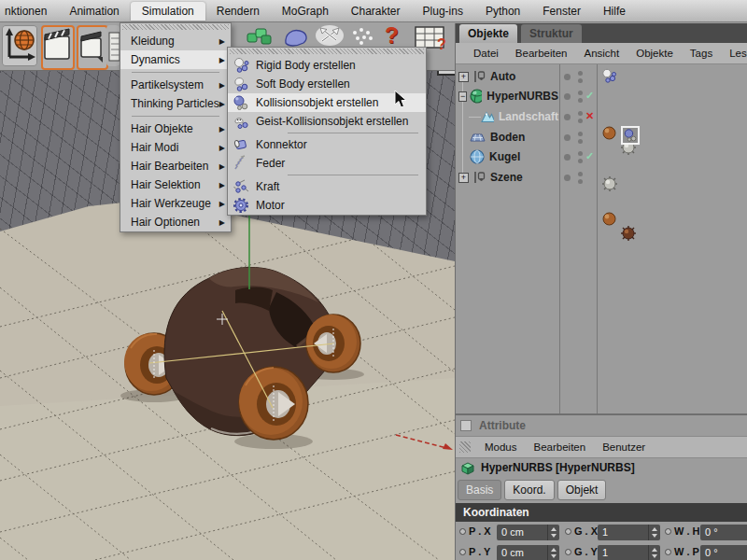 This screenshot has width=747, height=560. What do you see at coordinates (375, 11) in the screenshot?
I see `menu-charakter: Charakter` at bounding box center [375, 11].